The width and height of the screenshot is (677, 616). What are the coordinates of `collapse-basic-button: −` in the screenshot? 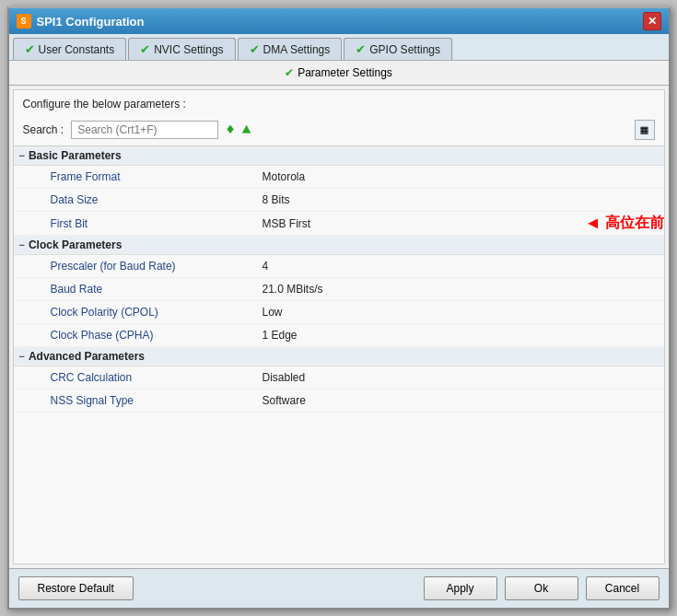 It's located at (22, 156).